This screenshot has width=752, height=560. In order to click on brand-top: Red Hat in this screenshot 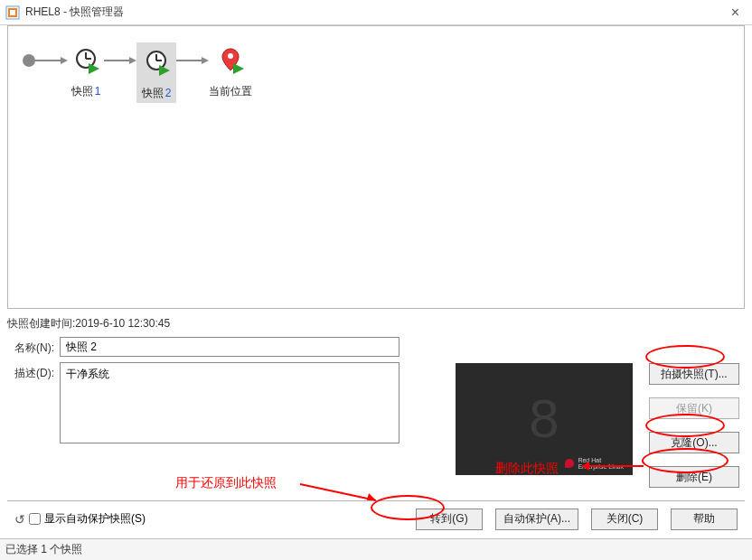, I will do `click(600, 461)`.